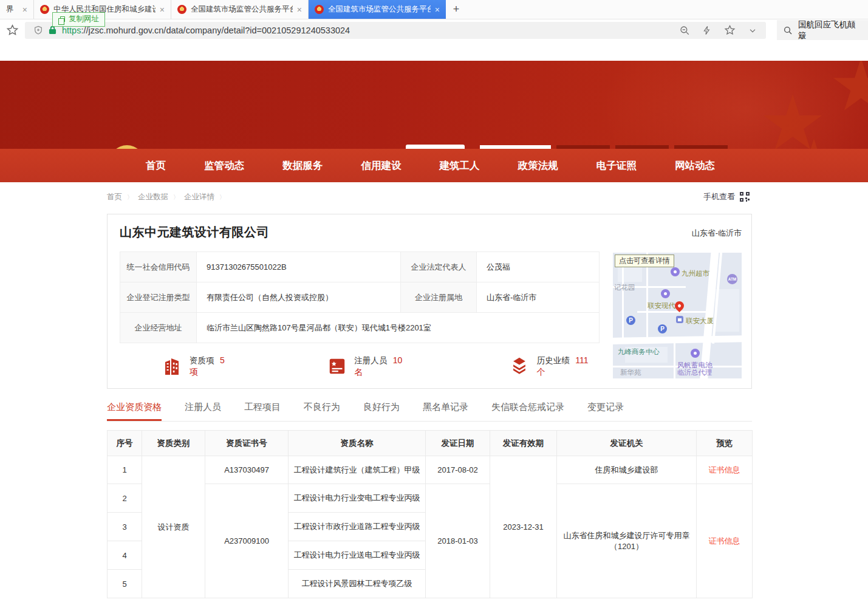  I want to click on legal-rep-label: 企业法定代表人, so click(439, 267).